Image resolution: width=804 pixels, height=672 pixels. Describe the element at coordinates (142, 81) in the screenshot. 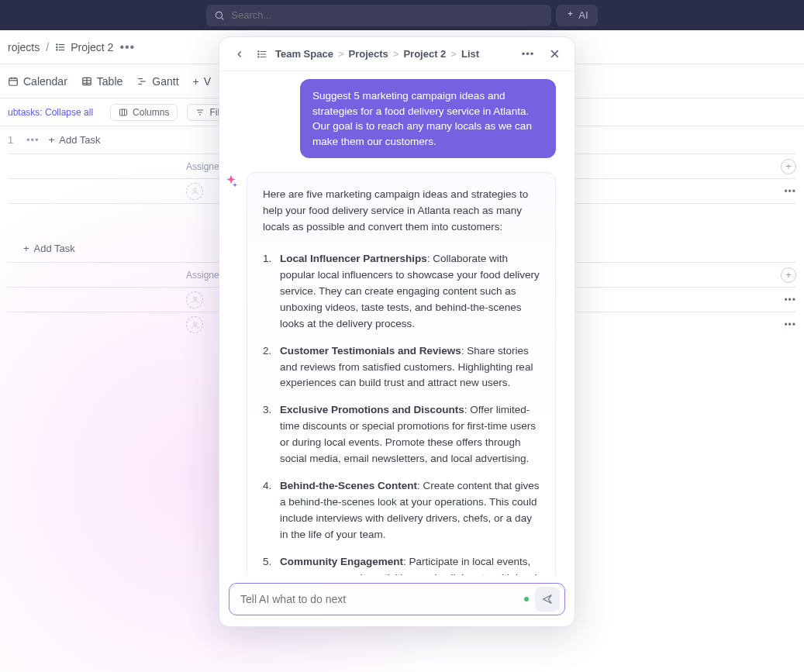

I see `gantt-icon` at that location.